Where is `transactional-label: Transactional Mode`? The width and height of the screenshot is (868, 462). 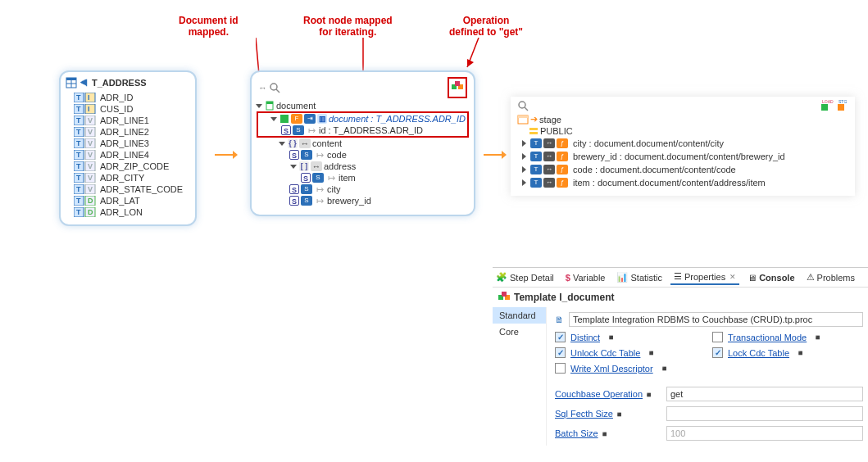 transactional-label: Transactional Mode is located at coordinates (767, 337).